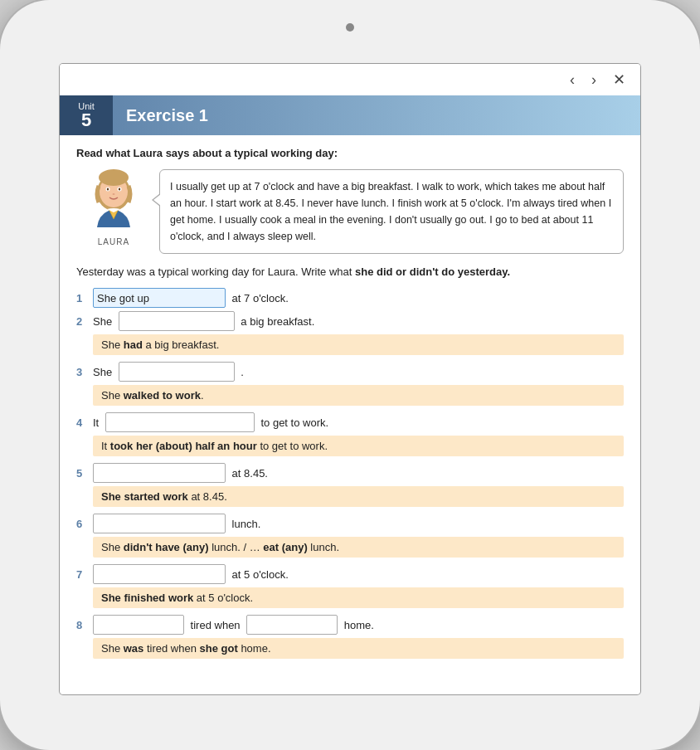 Image resolution: width=700 pixels, height=750 pixels. Describe the element at coordinates (114, 242) in the screenshot. I see `laura-name-label: LAURA` at that location.